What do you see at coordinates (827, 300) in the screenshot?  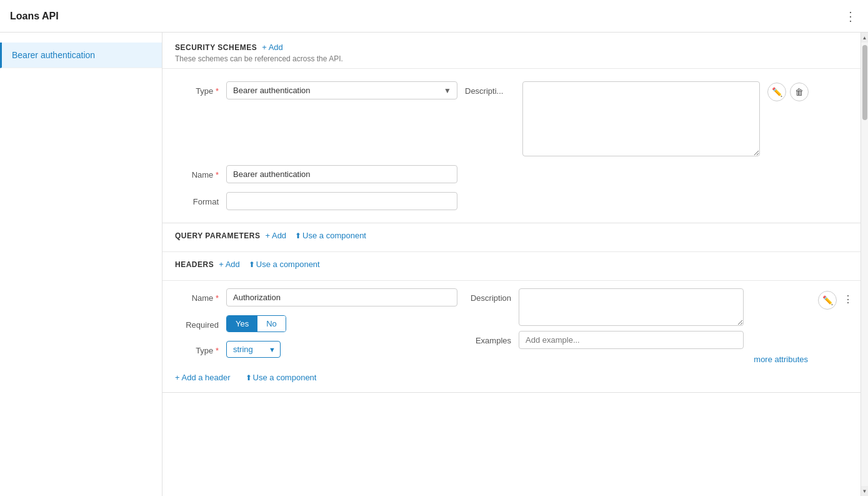 I see `edit-header-button: ✏️` at bounding box center [827, 300].